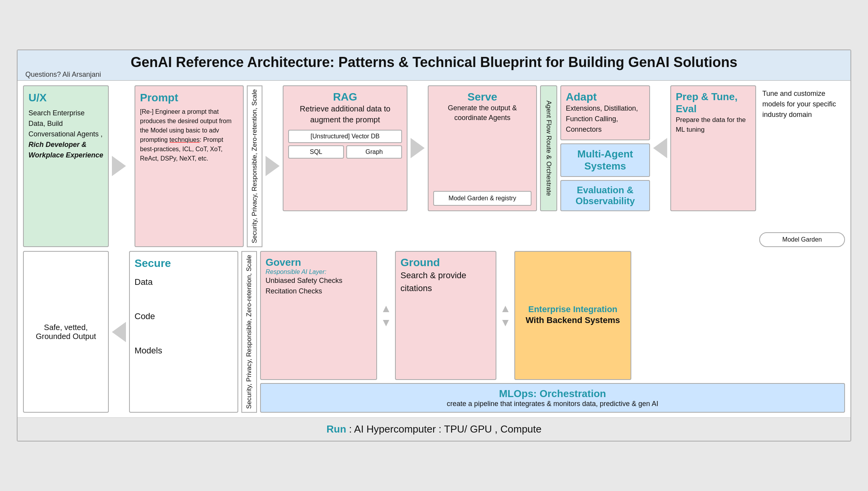  What do you see at coordinates (434, 62) in the screenshot?
I see `main-title: GenAI Reference Architecture: Patterns &…` at bounding box center [434, 62].